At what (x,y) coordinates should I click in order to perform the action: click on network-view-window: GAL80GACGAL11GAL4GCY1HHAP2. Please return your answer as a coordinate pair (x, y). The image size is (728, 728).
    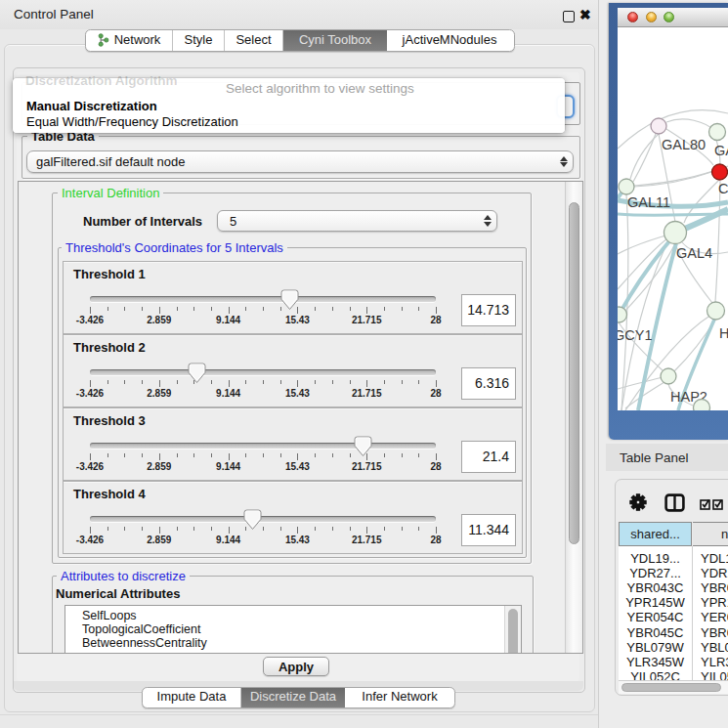
    Looking at the image, I should click on (668, 221).